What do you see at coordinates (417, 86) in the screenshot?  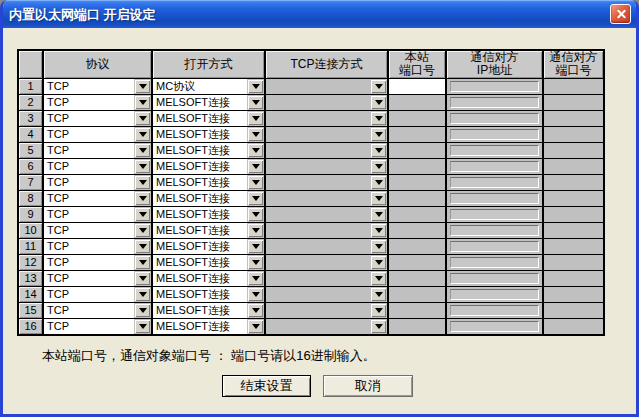 I see `local-port-input` at bounding box center [417, 86].